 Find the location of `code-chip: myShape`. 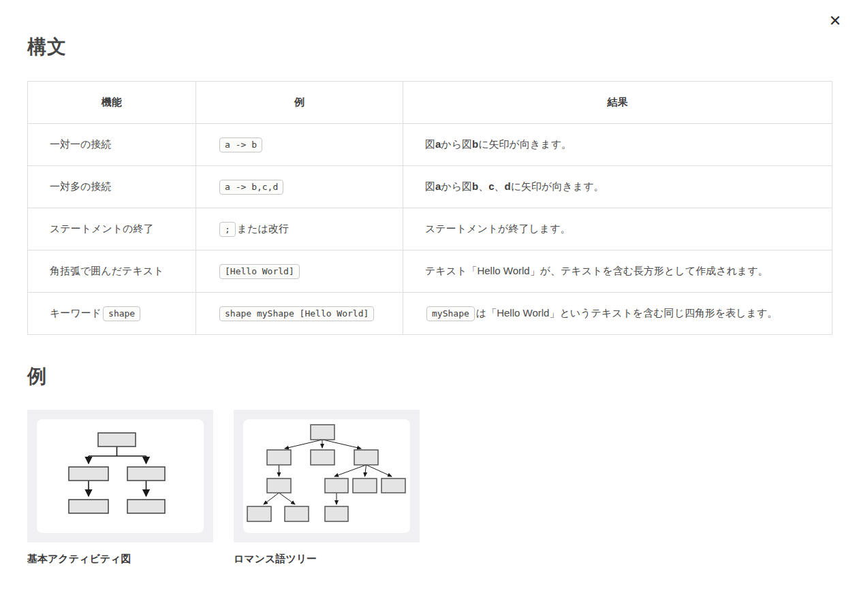

code-chip: myShape is located at coordinates (451, 314).